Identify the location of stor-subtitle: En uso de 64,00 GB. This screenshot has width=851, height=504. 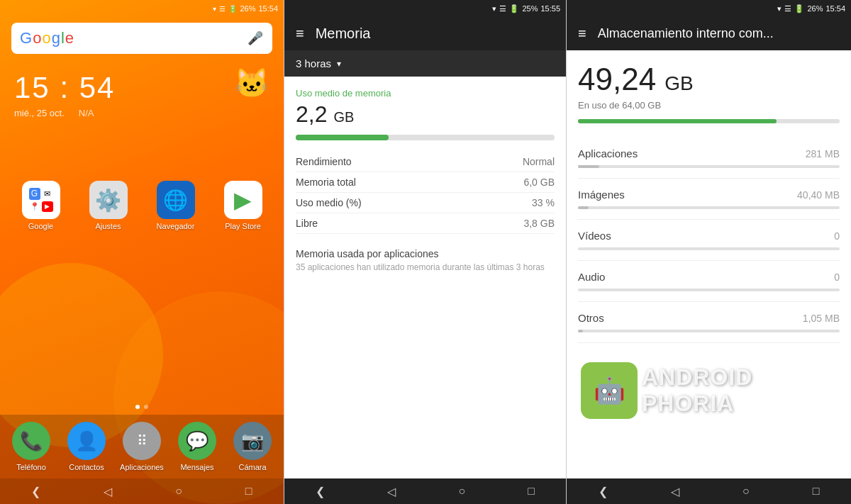
(709, 105).